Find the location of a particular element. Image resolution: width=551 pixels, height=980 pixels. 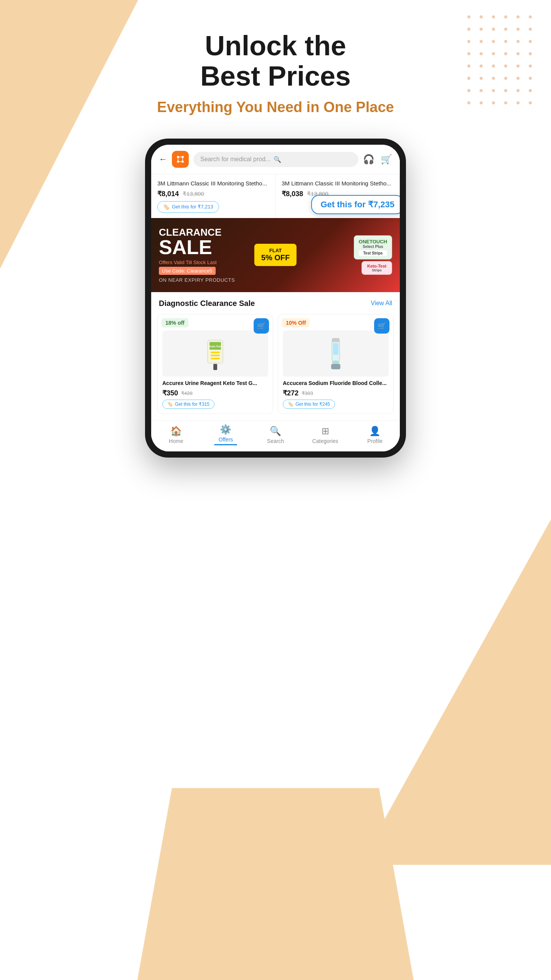

clearance-product-2: 10% Off 🛒 Accucera is located at coordinates (336, 364).